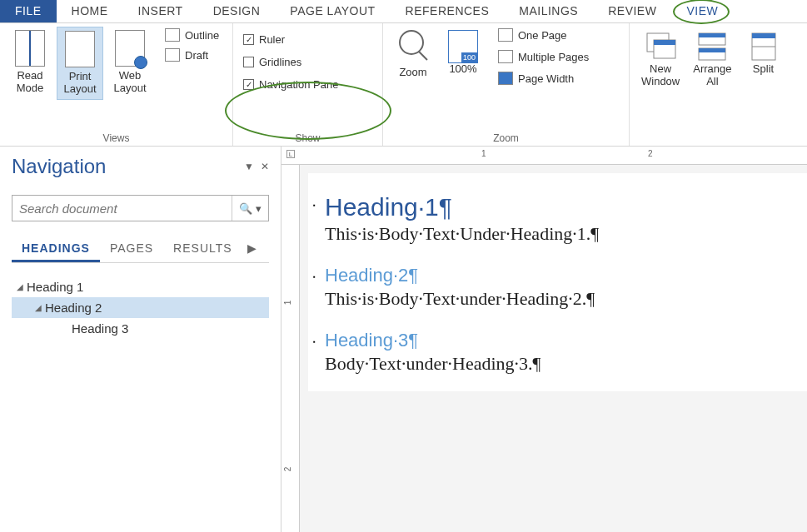 The width and height of the screenshot is (807, 532). Describe the element at coordinates (764, 47) in the screenshot. I see `split-icon` at that location.